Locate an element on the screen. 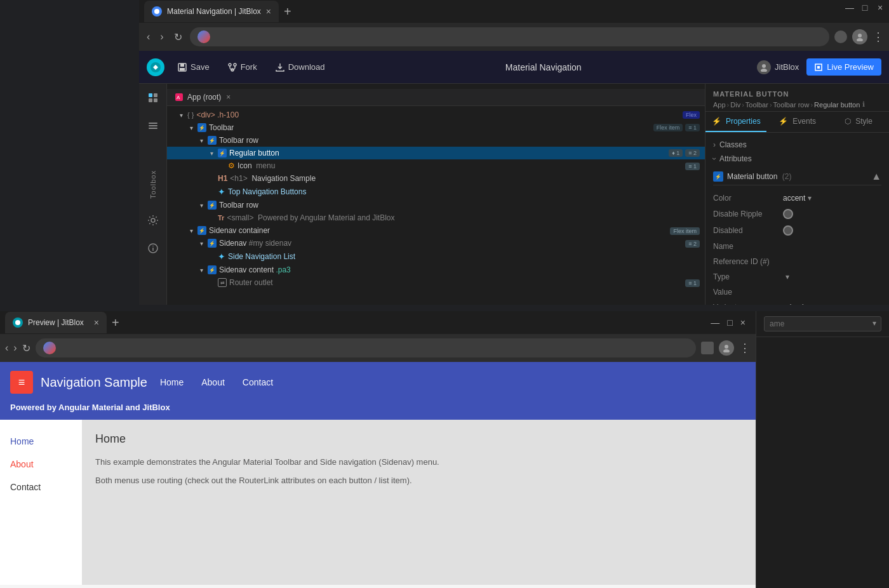 This screenshot has width=889, height=588. bottom-tab-close: × is located at coordinates (97, 323).